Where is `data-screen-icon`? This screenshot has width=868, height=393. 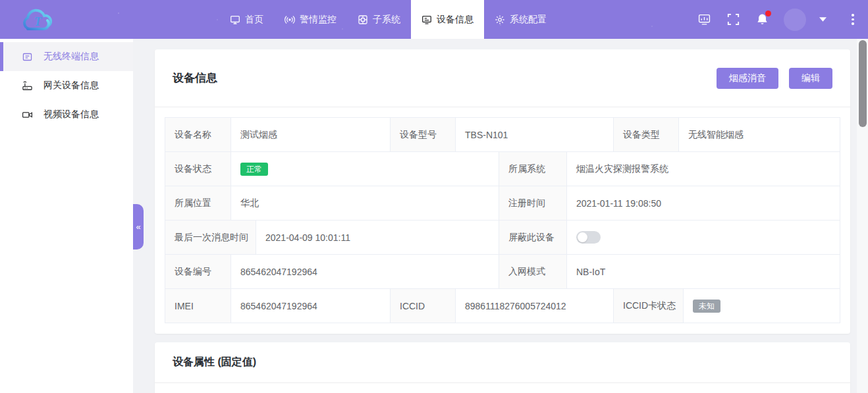 data-screen-icon is located at coordinates (705, 20).